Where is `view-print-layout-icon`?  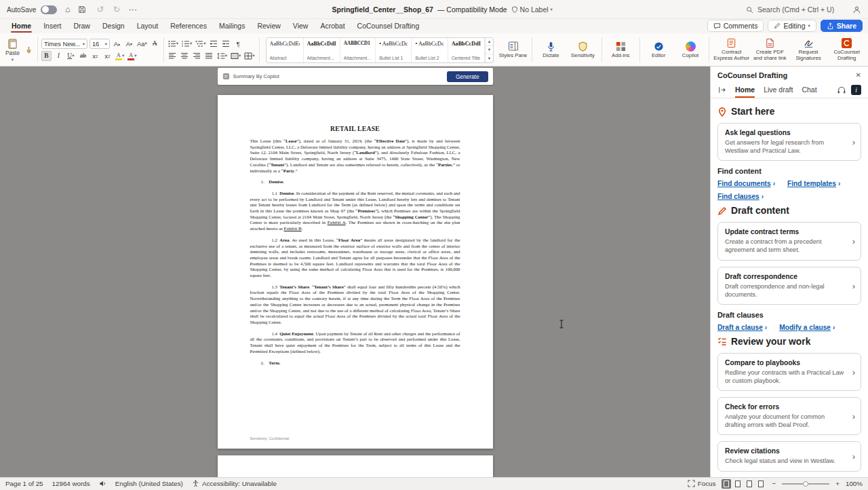
view-print-layout-icon is located at coordinates (726, 484).